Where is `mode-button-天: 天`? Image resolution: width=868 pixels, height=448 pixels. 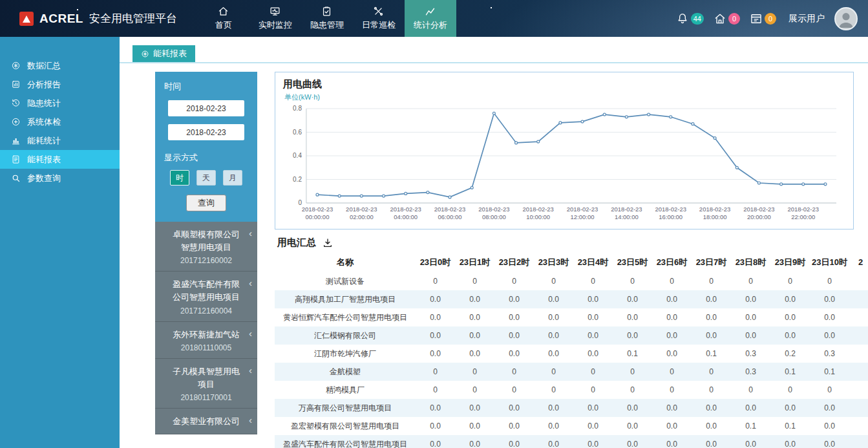 mode-button-天: 天 is located at coordinates (206, 178).